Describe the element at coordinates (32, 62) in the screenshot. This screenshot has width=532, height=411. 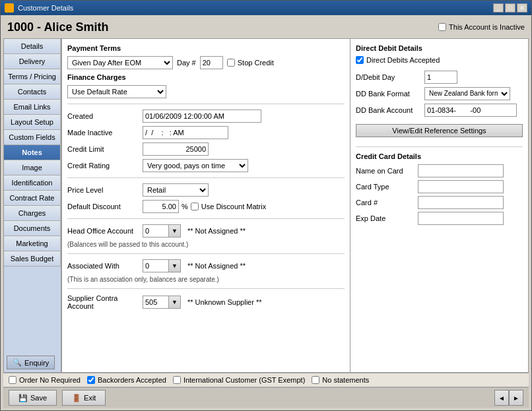
I see `sidebar-item-delivery: Delivery` at that location.